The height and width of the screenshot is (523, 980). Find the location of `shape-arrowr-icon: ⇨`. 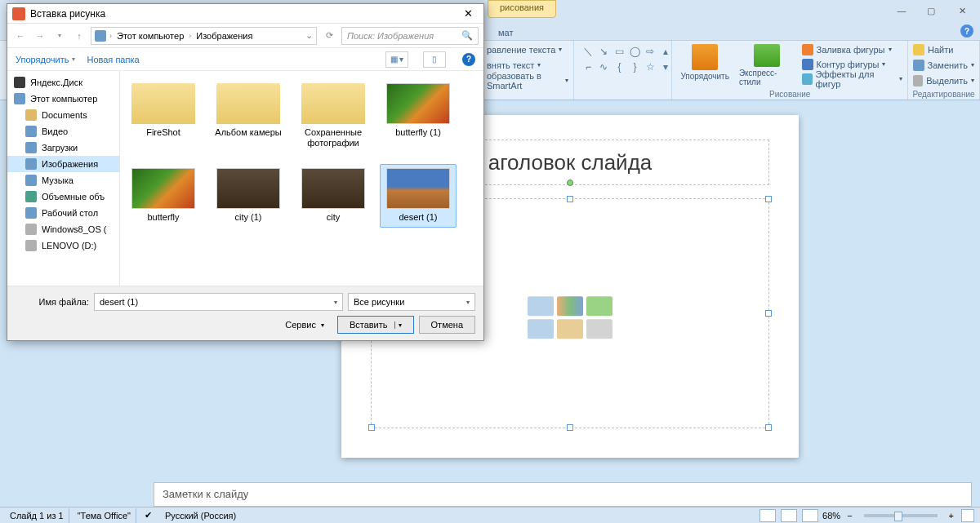

shape-arrowr-icon: ⇨ is located at coordinates (650, 51).